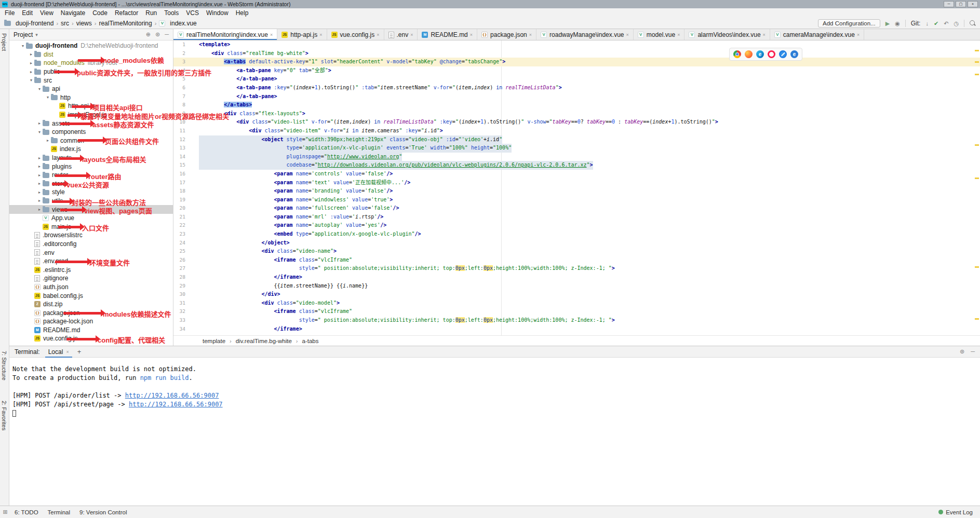 The image size is (980, 518). I want to click on status-terminal: Terminal, so click(59, 512).